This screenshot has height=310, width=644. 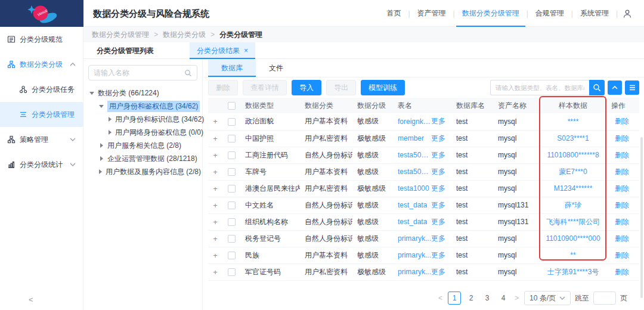 What do you see at coordinates (42, 39) in the screenshot?
I see `sidebar-item-0: 分类分级规范` at bounding box center [42, 39].